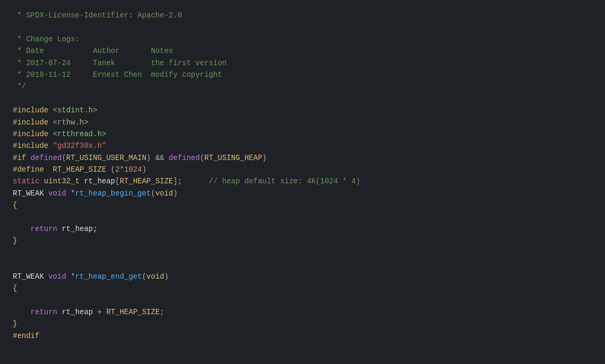 This screenshot has height=364, width=605. What do you see at coordinates (302, 277) in the screenshot?
I see `line-23: RT_WEAK void *rt_heap_end_get(void)` at bounding box center [302, 277].